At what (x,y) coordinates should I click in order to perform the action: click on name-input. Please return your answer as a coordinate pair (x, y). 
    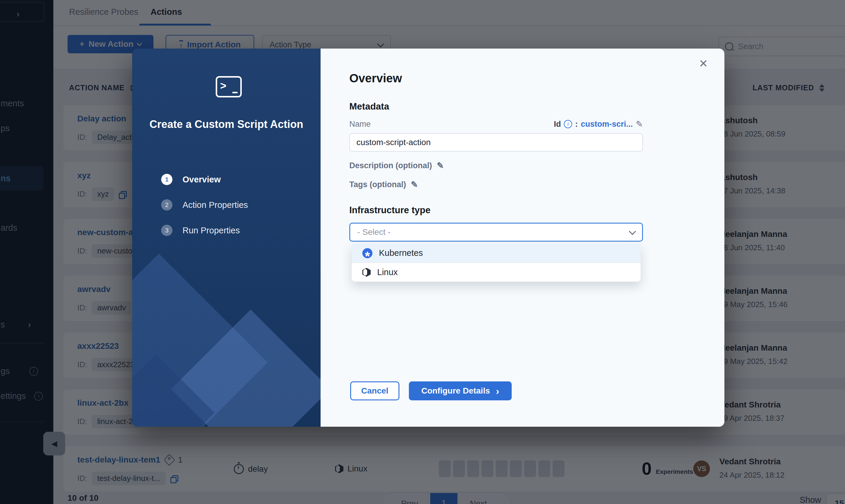
    Looking at the image, I should click on (496, 142).